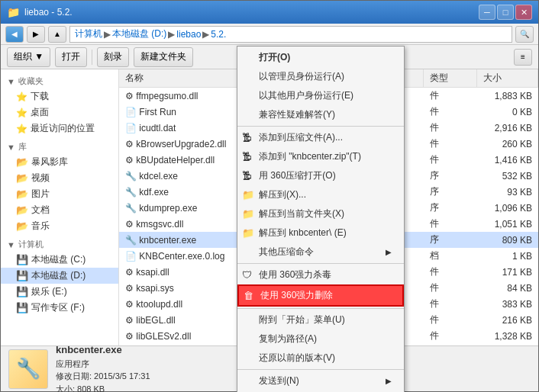 The height and width of the screenshot is (392, 539). I want to click on menu-item: 还原以前的版本(V), so click(321, 358).